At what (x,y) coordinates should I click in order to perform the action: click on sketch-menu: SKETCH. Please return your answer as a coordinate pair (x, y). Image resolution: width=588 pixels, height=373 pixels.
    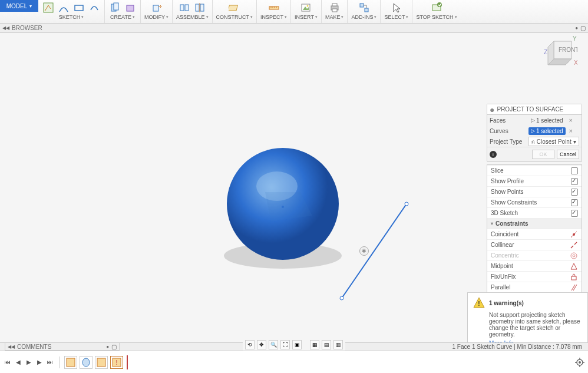
    Looking at the image, I should click on (72, 17).